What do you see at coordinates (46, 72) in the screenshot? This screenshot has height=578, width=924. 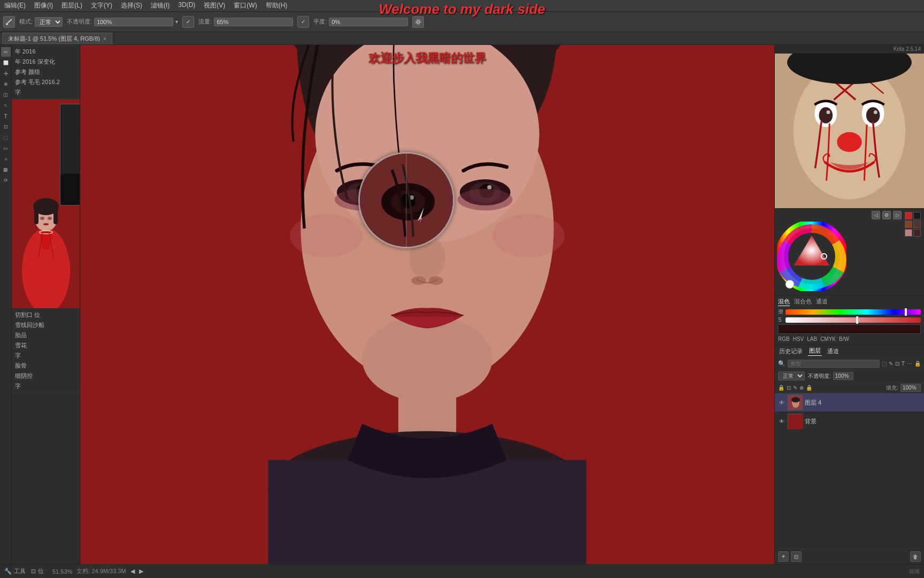 I see `panel-item-3: 参考 颜组` at bounding box center [46, 72].